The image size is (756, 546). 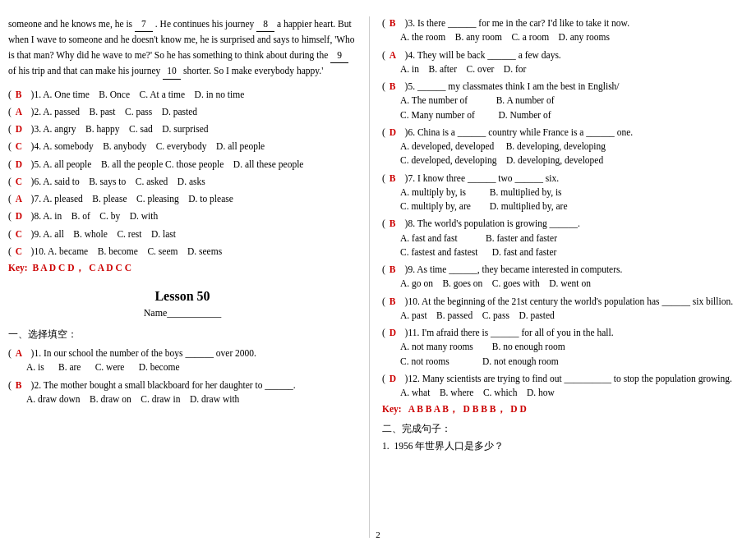 What do you see at coordinates (574, 161) in the screenshot?
I see `options-right-6b: C. developed, developing D. developing, …` at bounding box center [574, 161].